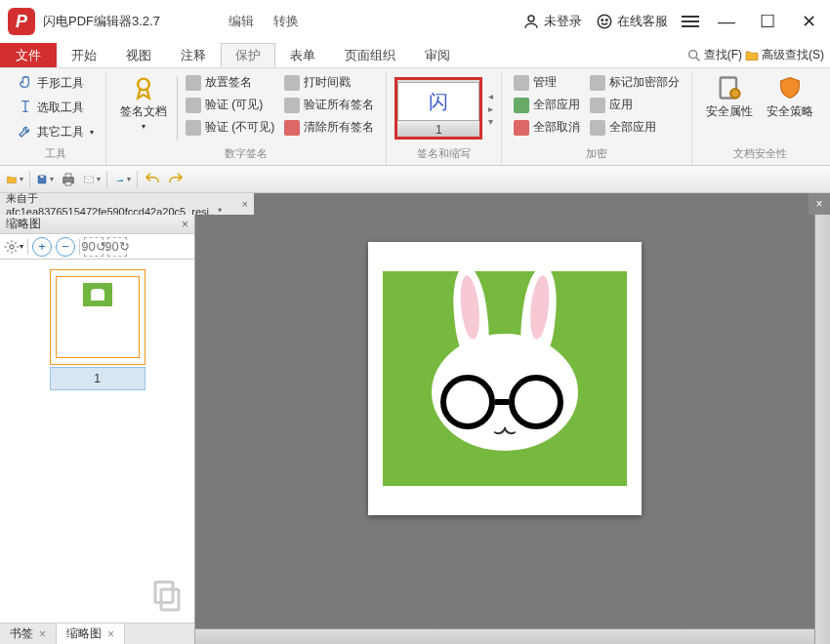 The width and height of the screenshot is (830, 644). I want to click on group-label-encrypt: 加密, so click(597, 154).